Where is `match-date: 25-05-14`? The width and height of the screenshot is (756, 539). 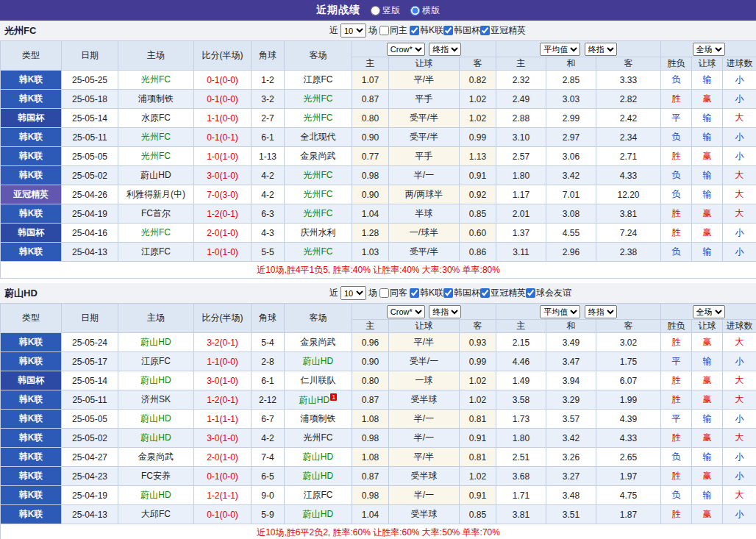 match-date: 25-05-14 is located at coordinates (90, 118).